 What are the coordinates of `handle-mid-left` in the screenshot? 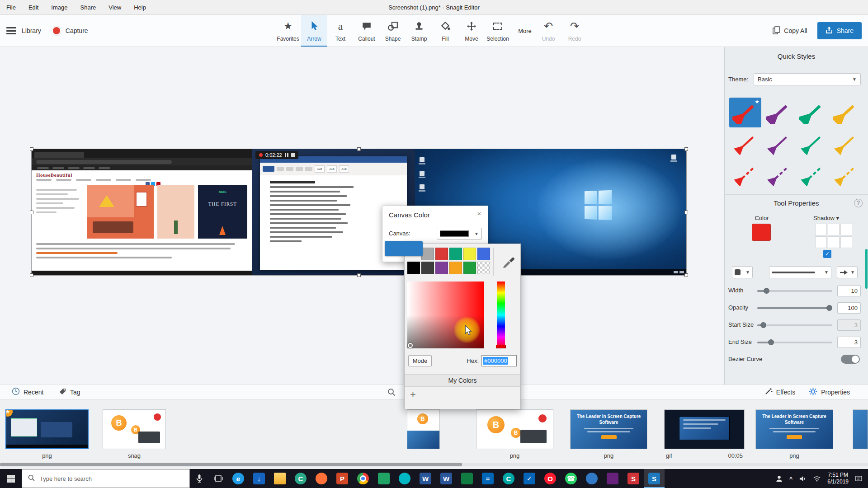 It's located at (32, 212).